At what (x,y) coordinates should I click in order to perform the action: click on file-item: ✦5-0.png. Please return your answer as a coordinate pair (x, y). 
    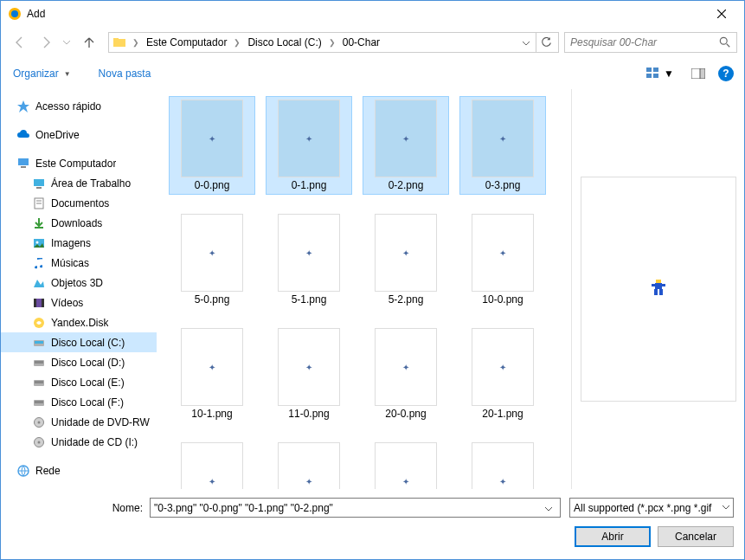
    Looking at the image, I should click on (212, 260).